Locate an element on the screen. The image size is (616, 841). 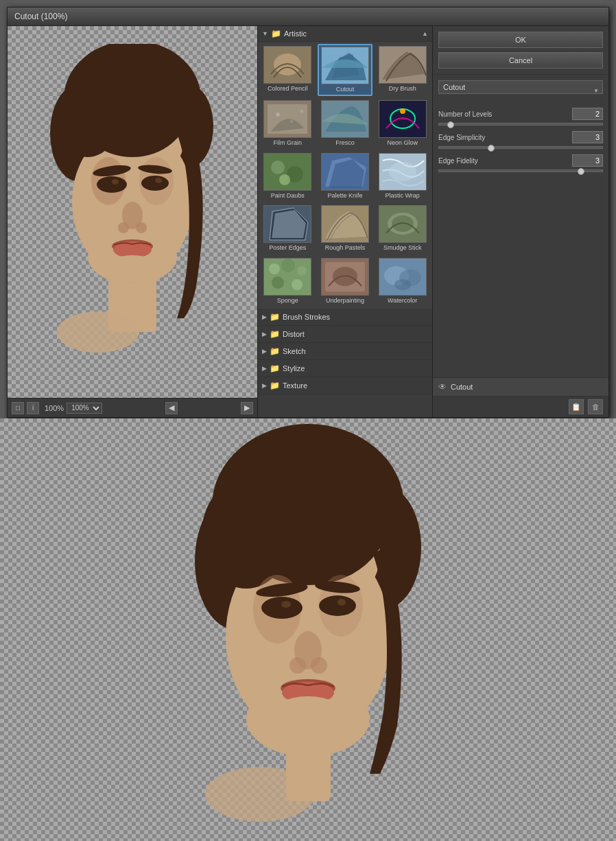
folder-icon: 📁 is located at coordinates (276, 34).